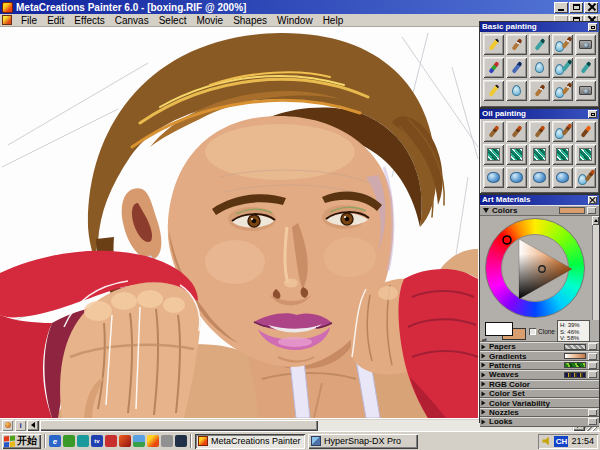 The image size is (600, 450). What do you see at coordinates (596, 268) in the screenshot?
I see `palette-vertical-scrollbar` at bounding box center [596, 268].